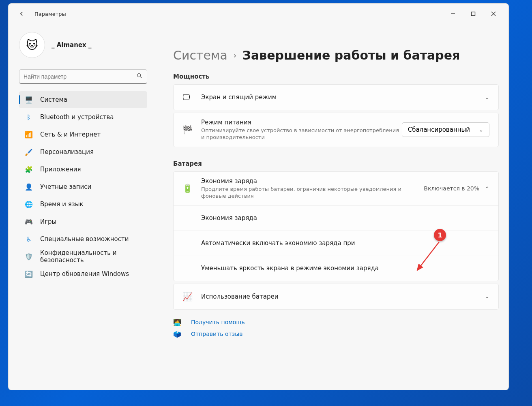 Image resolution: width=532 pixels, height=406 pixels. What do you see at coordinates (453, 14) in the screenshot?
I see `minimize-button` at bounding box center [453, 14].